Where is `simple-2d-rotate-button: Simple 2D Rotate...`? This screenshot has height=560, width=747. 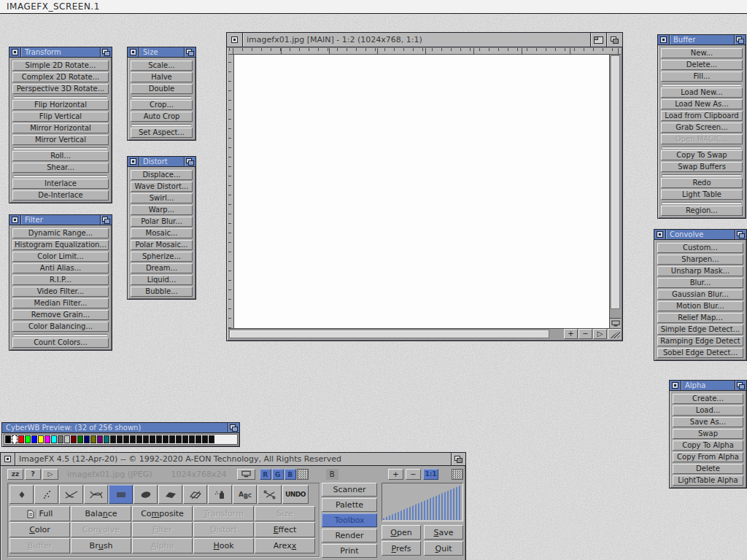 simple-2d-rotate-button: Simple 2D Rotate... is located at coordinates (61, 66).